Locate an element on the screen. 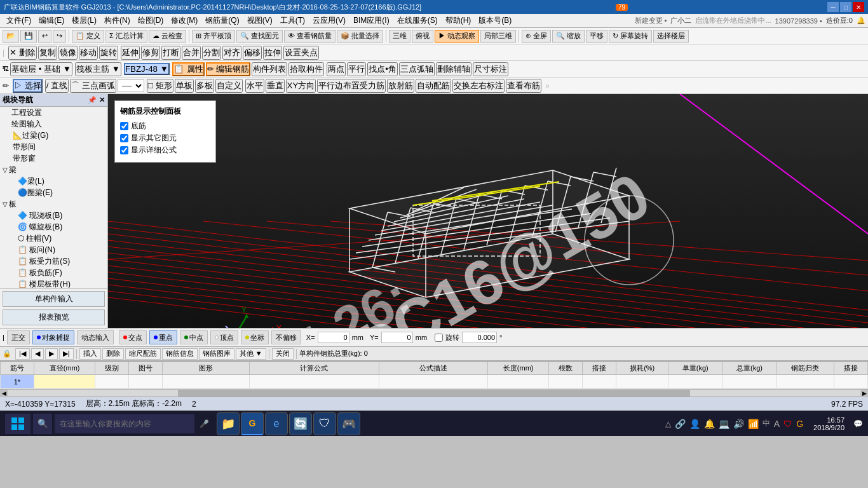 The width and height of the screenshot is (868, 488). parallel-rebar-tool: 平行边布置受力筋 is located at coordinates (351, 86).